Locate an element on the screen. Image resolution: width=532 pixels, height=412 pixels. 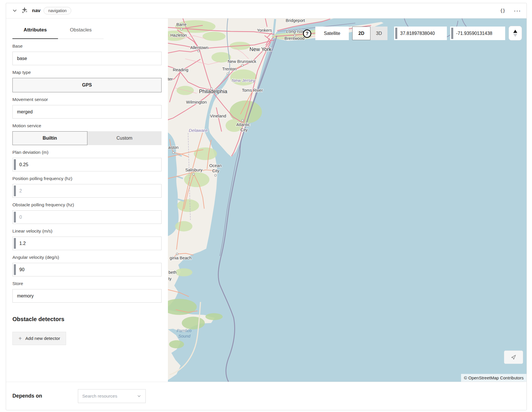
collapse-chevron-icon is located at coordinates (15, 11).